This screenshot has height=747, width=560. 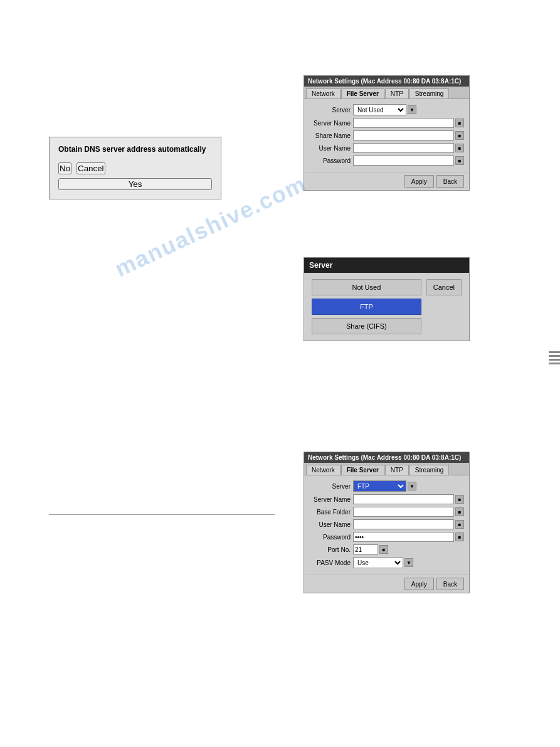 What do you see at coordinates (404, 135) in the screenshot?
I see `share-name-input` at bounding box center [404, 135].